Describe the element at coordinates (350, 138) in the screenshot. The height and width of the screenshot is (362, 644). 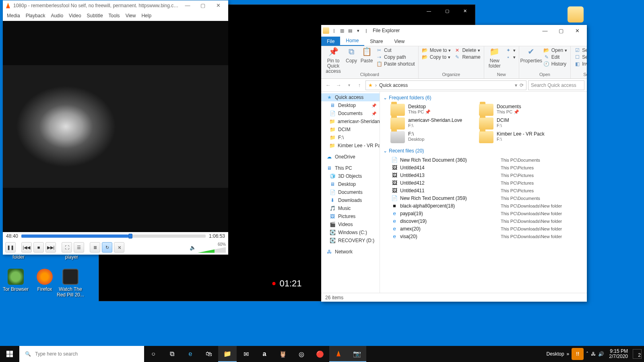
I see `sidebar-item-fdrive: 📁F:\` at that location.